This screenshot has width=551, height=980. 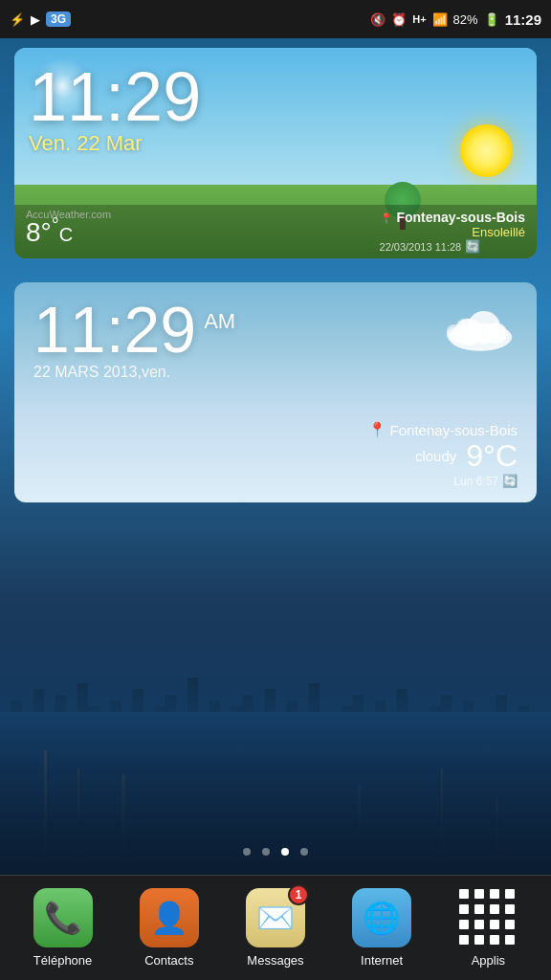 What do you see at coordinates (276, 97) in the screenshot?
I see `widget1-clock: 11:29` at bounding box center [276, 97].